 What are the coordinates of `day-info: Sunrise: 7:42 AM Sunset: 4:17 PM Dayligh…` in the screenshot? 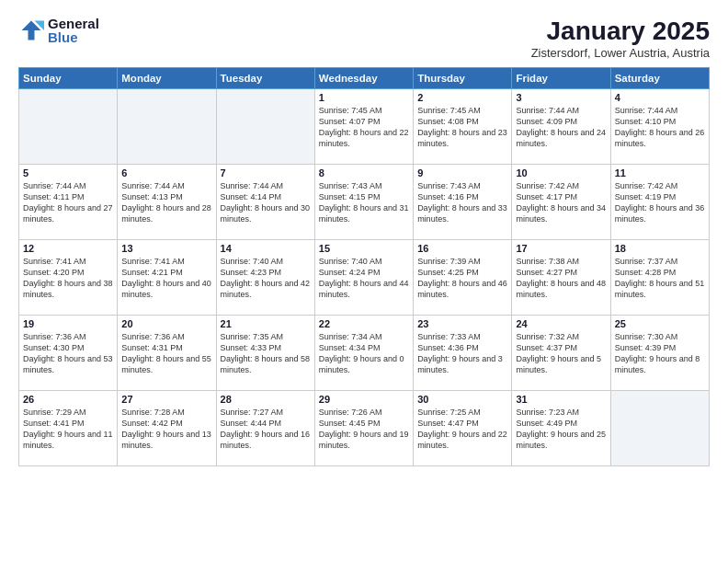 It's located at (561, 202).